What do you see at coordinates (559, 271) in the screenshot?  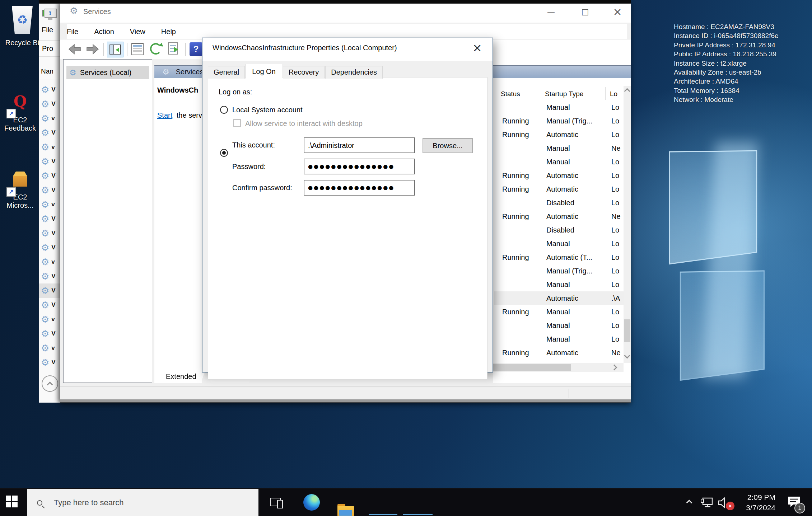 I see `service-row: Manual (Trig...Lo` at bounding box center [559, 271].